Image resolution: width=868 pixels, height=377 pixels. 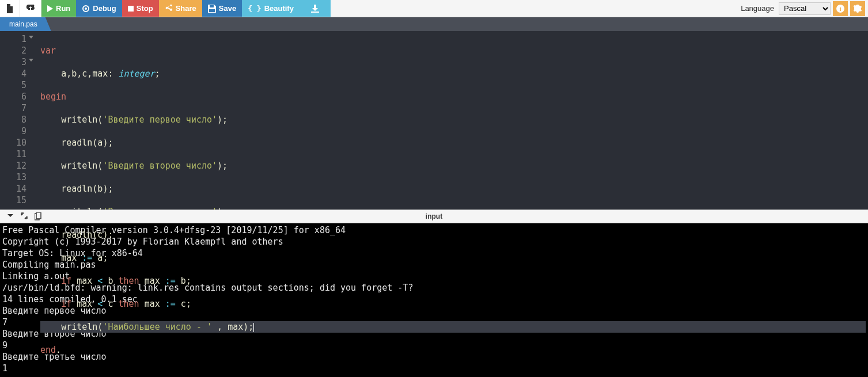 What do you see at coordinates (453, 281) in the screenshot?
I see `code-line: if max < b then max := b;` at bounding box center [453, 281].